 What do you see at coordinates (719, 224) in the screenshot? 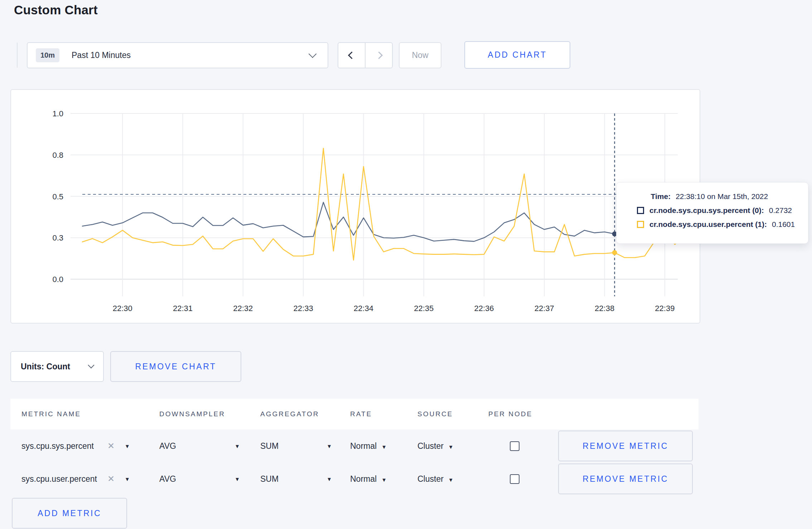
I see `tooltip-series-row: cr.node.sys.cpu.user.percent (1): 0.1601` at bounding box center [719, 224].